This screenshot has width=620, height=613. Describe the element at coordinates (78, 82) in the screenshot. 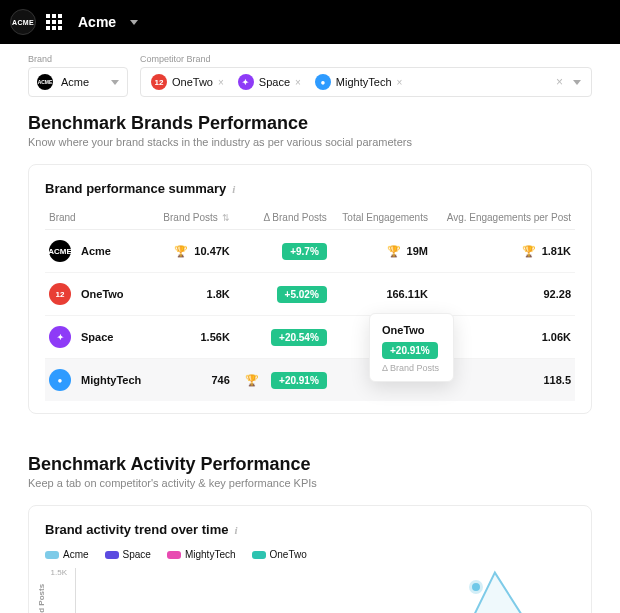

I see `brand-select: ACME Acme` at that location.